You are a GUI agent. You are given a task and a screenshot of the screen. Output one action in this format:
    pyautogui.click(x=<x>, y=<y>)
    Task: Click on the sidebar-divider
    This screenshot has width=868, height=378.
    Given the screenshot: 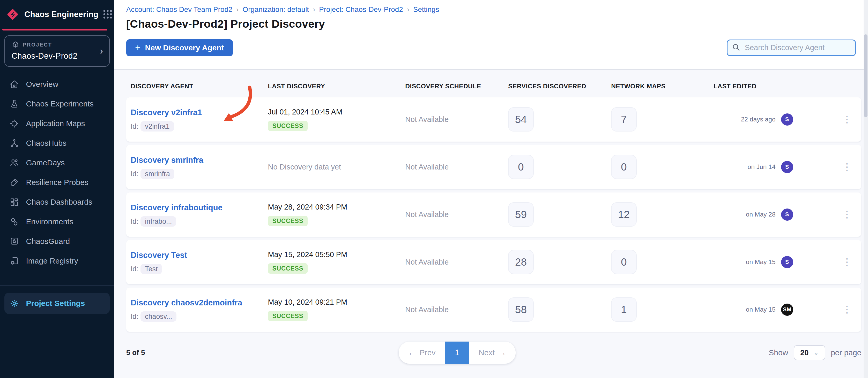 What is the action you would take?
    pyautogui.click(x=57, y=285)
    